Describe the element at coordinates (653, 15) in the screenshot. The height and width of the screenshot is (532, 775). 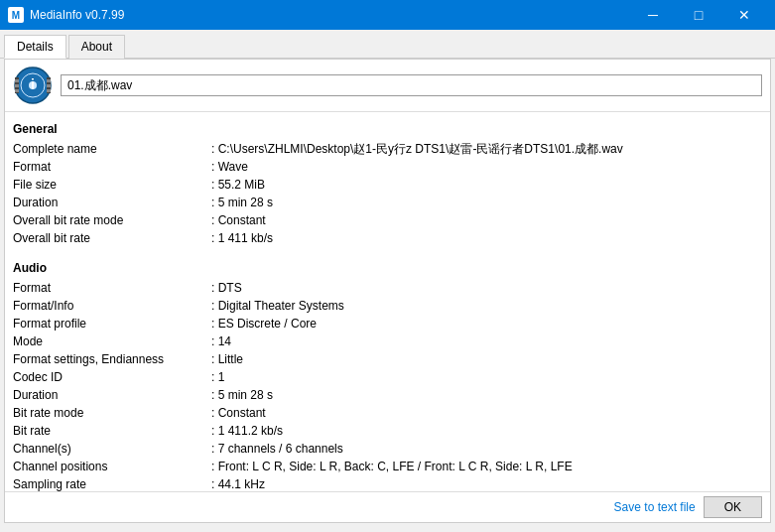
I see `minimize-button: ─` at that location.